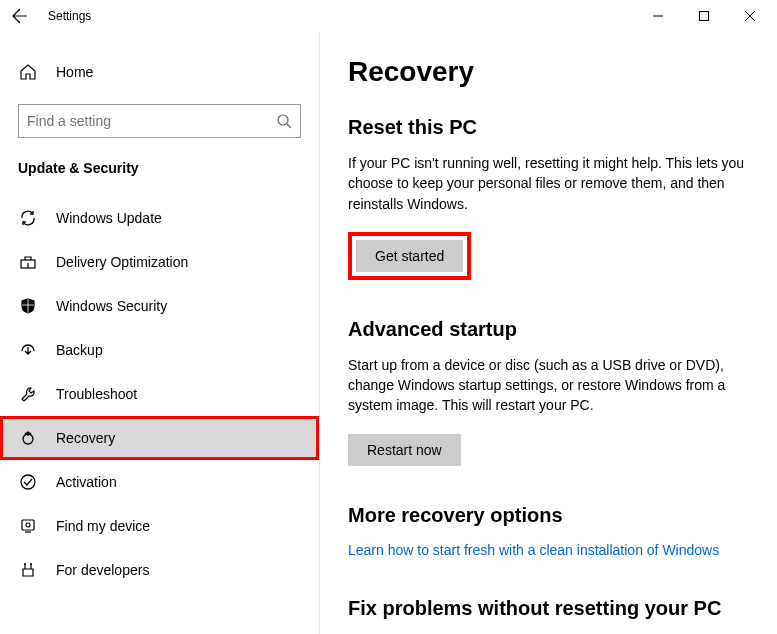 This screenshot has height=634, width=777. Describe the element at coordinates (160, 262) in the screenshot. I see `sidebar-item-delivery-optimization: Delivery Optimization` at that location.